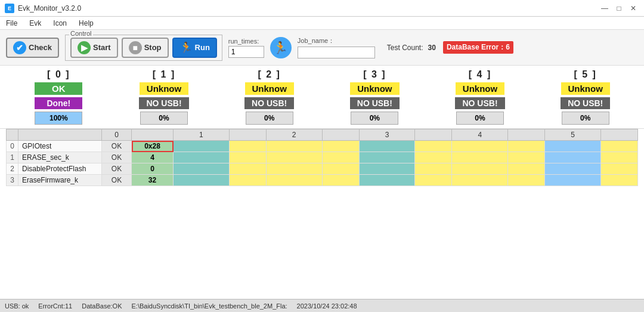  What do you see at coordinates (322, 23) in the screenshot?
I see `menu-bar: File Evk Icon Help` at bounding box center [322, 23].